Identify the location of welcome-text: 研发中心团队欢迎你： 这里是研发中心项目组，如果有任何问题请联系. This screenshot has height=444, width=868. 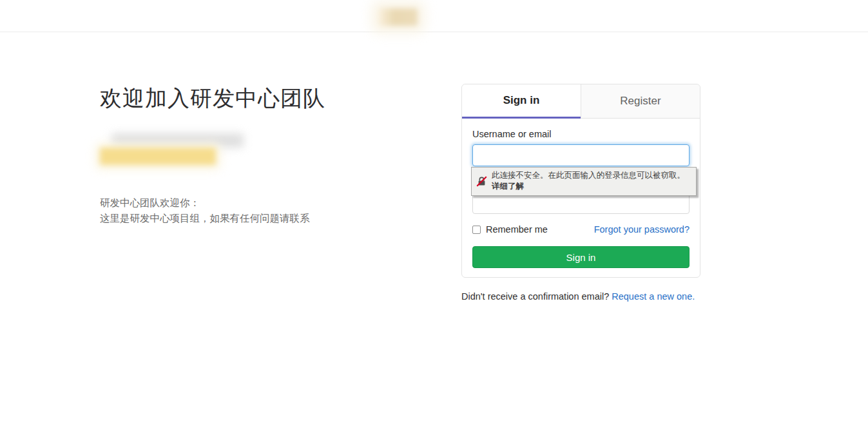
(281, 211).